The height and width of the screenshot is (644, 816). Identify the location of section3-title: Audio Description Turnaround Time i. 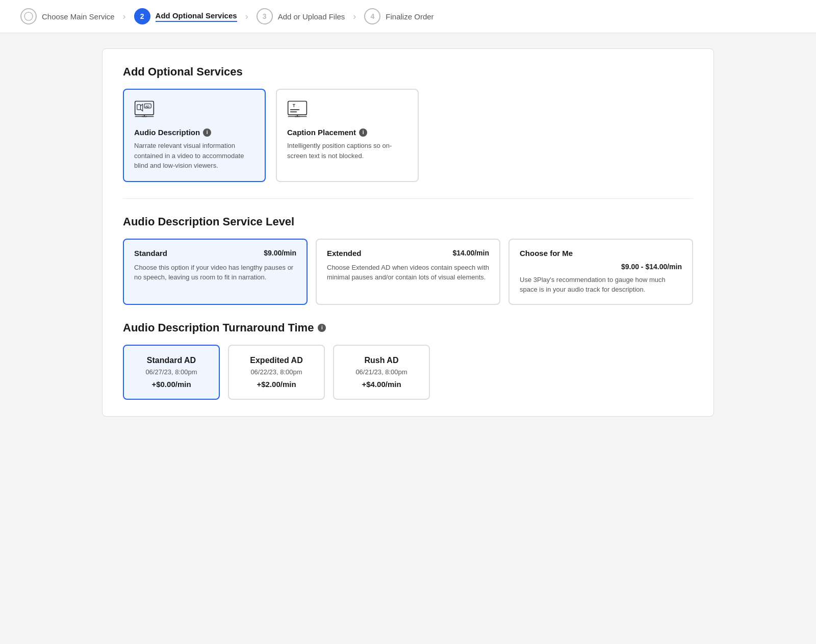
(408, 328).